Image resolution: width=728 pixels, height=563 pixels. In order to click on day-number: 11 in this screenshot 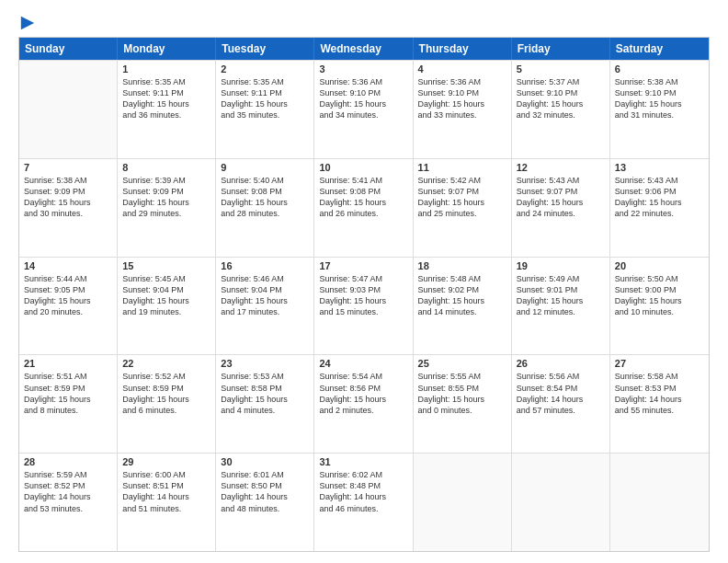, I will do `click(462, 167)`.